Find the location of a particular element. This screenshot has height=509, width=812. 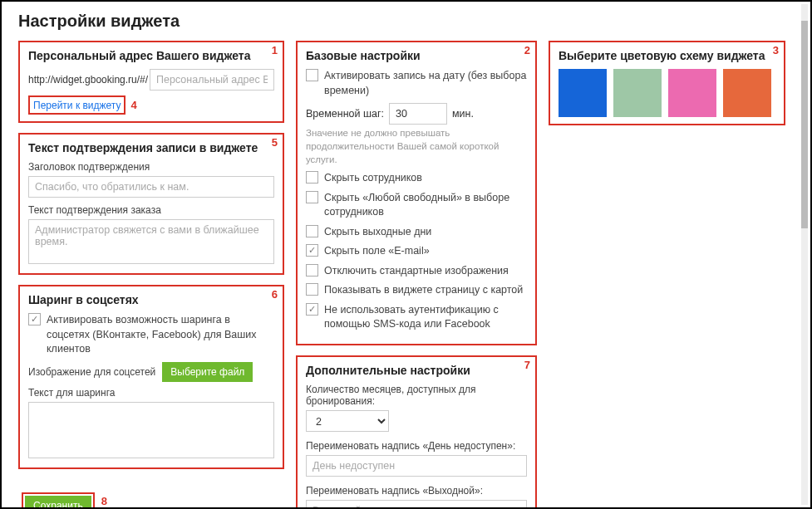

annotation-2: 2 is located at coordinates (527, 50).